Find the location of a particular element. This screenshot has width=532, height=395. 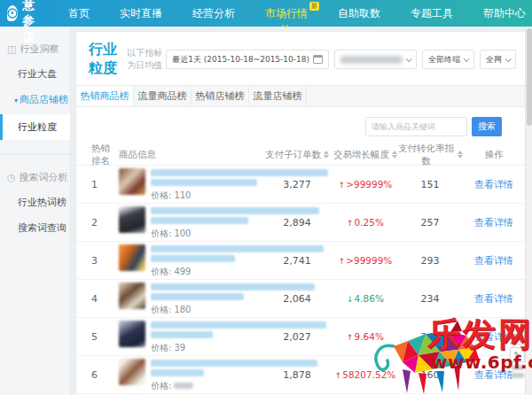

floating-widget: ▦ ✎ is located at coordinates (518, 354).